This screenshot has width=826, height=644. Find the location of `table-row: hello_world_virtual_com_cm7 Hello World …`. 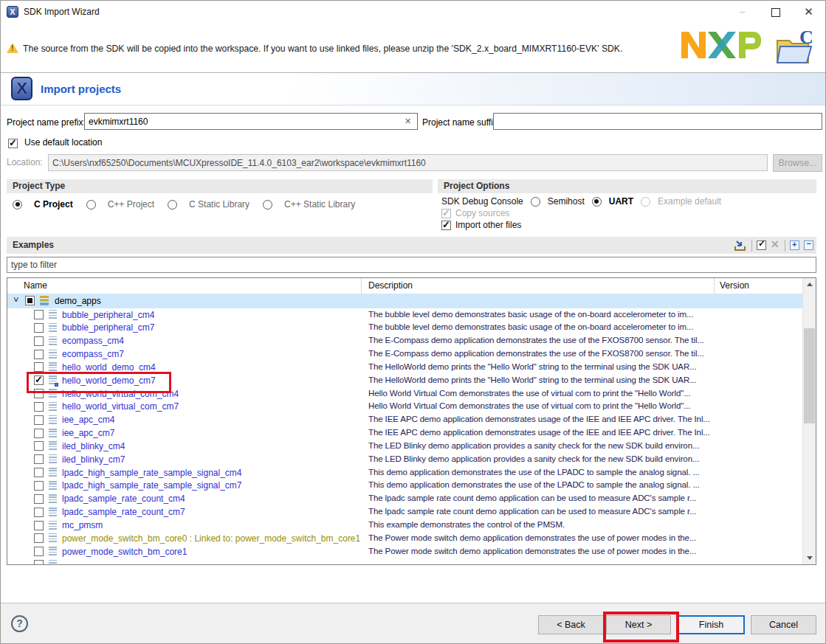

table-row: hello_world_virtual_com_cm7 Hello World … is located at coordinates (405, 407).